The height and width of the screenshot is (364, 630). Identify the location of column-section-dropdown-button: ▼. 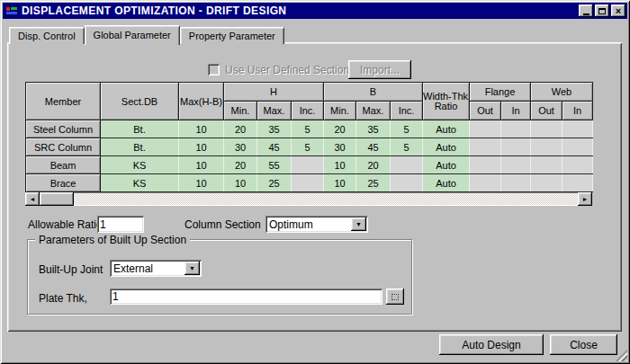
(358, 225).